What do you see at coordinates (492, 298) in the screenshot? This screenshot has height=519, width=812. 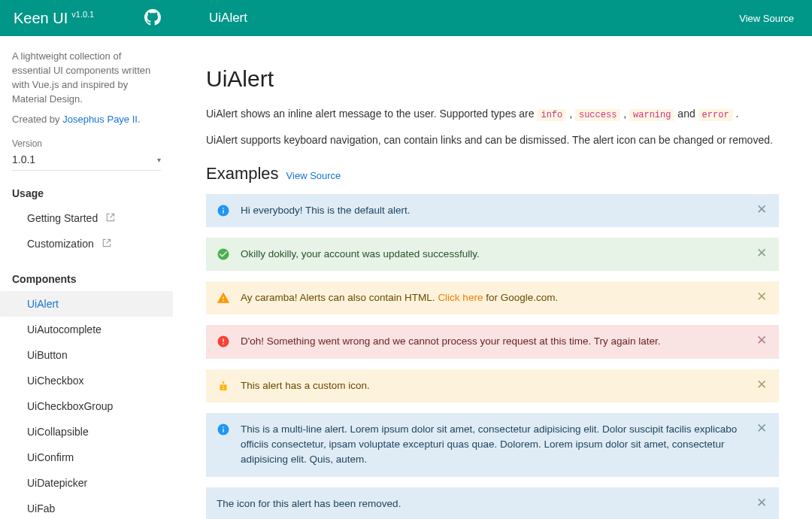 I see `alert-warning: Ay caramba! Alerts can also contain HTML…` at bounding box center [492, 298].